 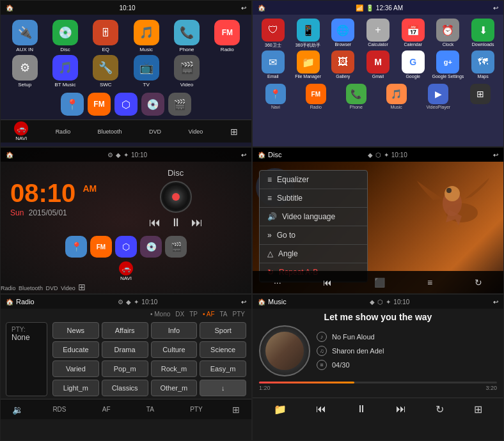 I want to click on ctrl-list: ≡, so click(x=430, y=282).